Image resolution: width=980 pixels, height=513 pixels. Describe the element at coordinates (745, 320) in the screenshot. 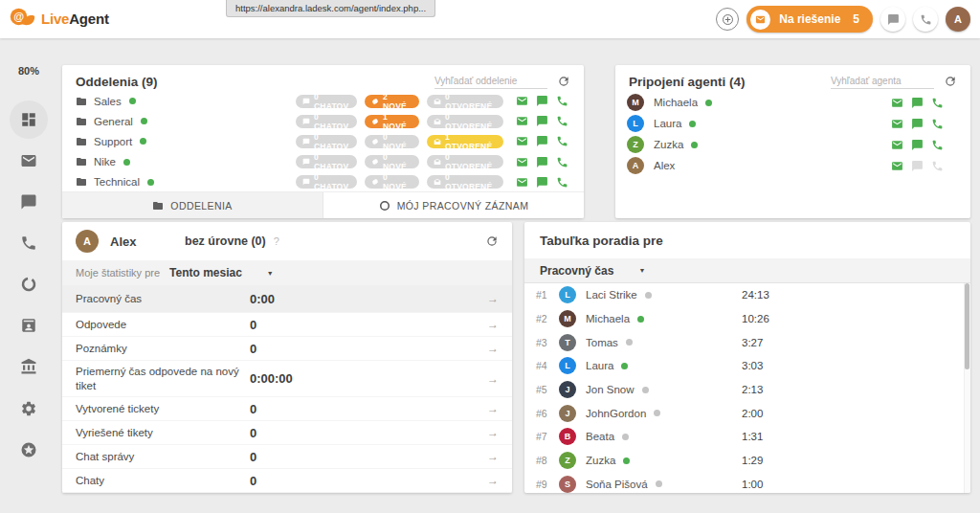

I see `leaderboard-row: #2 M Michaela 10:26` at that location.